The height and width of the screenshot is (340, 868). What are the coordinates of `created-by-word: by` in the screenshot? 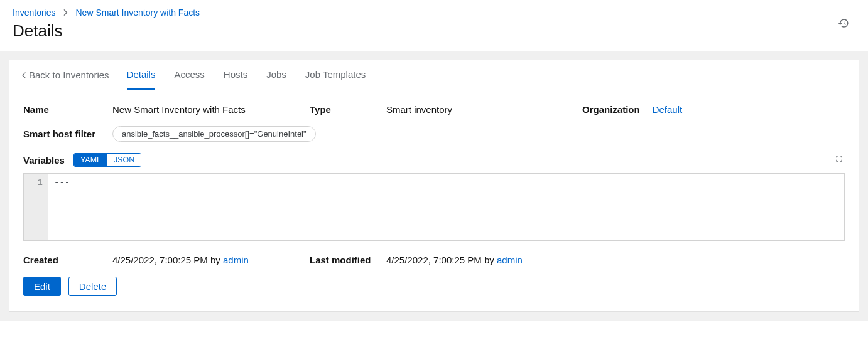 It's located at (215, 260).